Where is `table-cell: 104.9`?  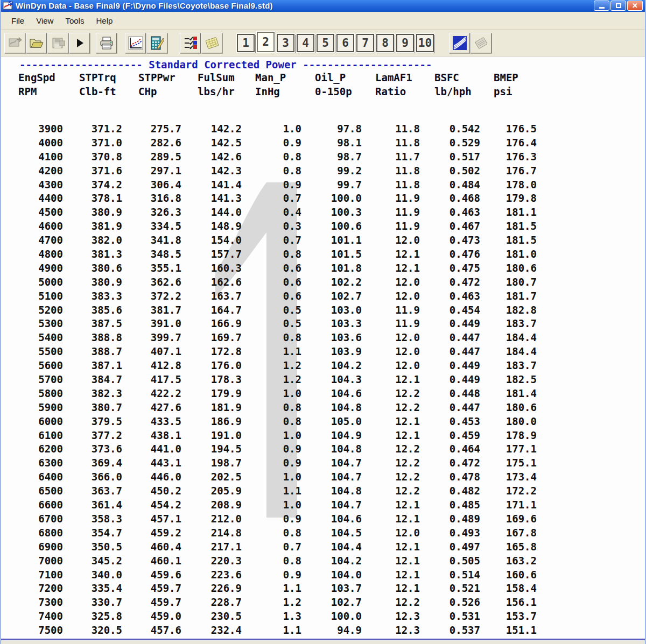 table-cell: 104.9 is located at coordinates (332, 436).